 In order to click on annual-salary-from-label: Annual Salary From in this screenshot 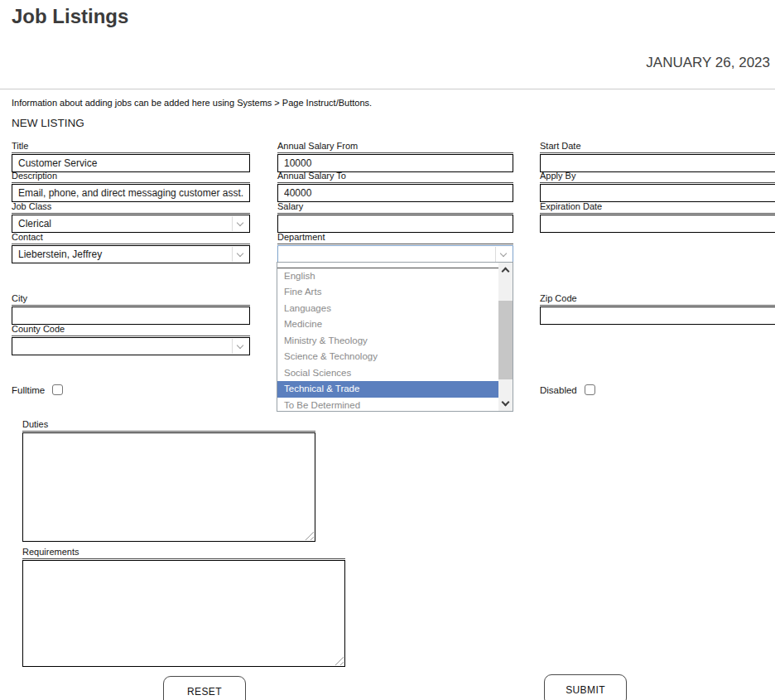, I will do `click(396, 147)`.